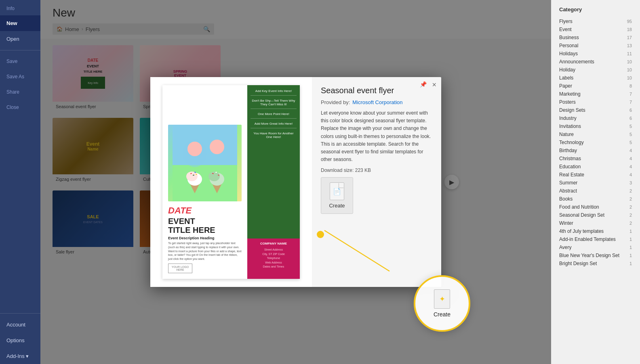 The image size is (640, 364). What do you see at coordinates (596, 215) in the screenshot?
I see `category-item-seasonal-design-set: Seasonal Design Set2` at bounding box center [596, 215].